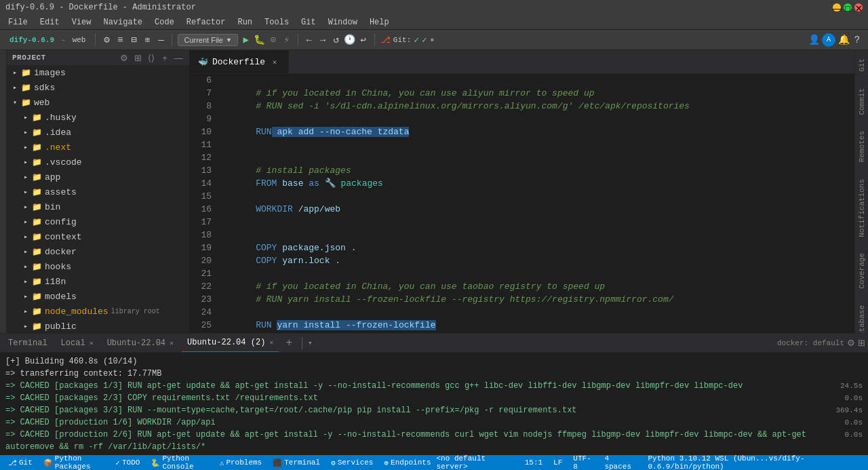 This screenshot has width=868, height=470. I want to click on minimize-button: —, so click(837, 7).